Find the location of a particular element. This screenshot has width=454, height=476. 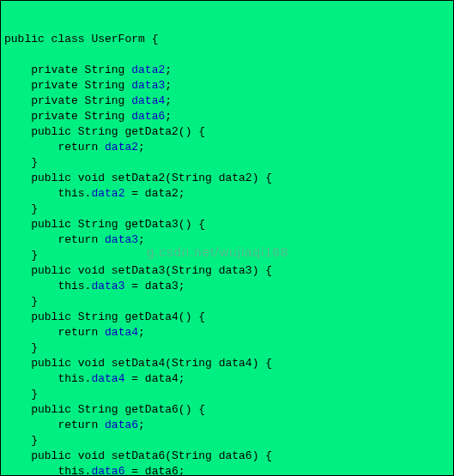

code-line: private String data2; is located at coordinates (227, 70).